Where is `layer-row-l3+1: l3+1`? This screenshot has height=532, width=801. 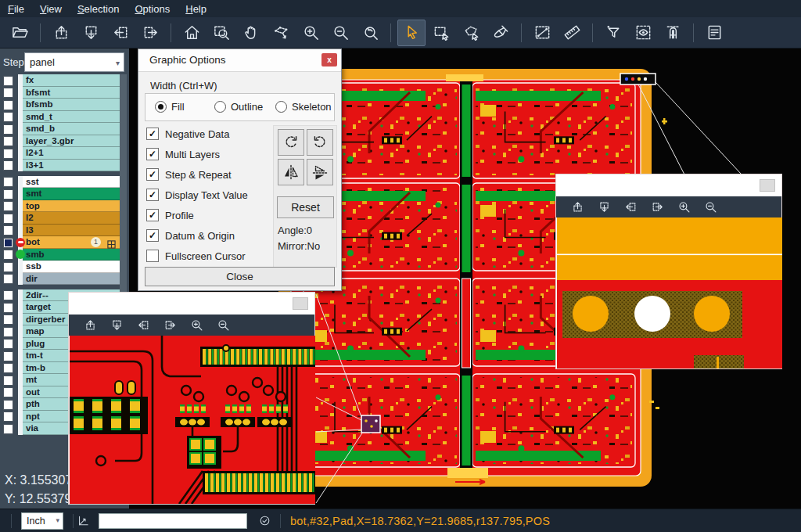
layer-row-l3+1: l3+1 is located at coordinates (71, 166).